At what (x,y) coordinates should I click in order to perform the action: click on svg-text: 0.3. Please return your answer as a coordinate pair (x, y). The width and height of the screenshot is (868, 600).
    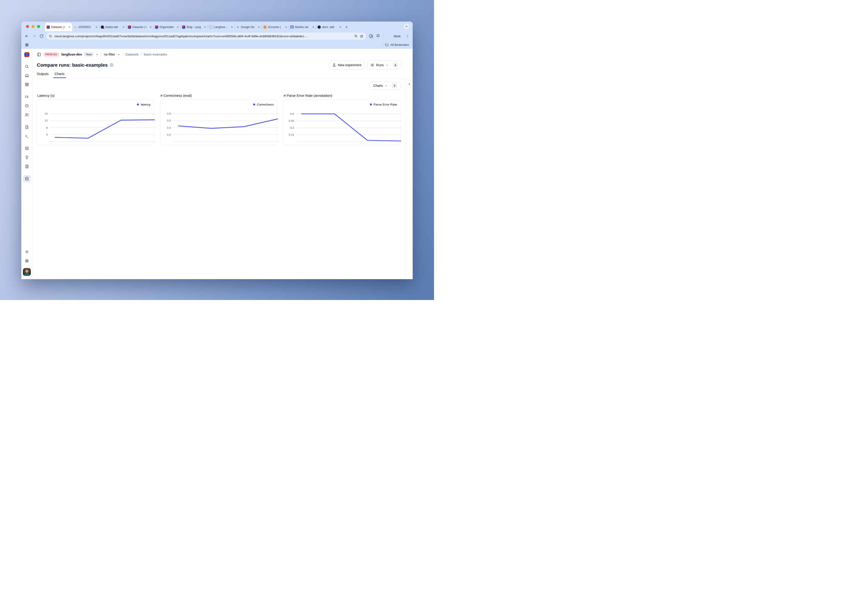
    Looking at the image, I should click on (292, 128).